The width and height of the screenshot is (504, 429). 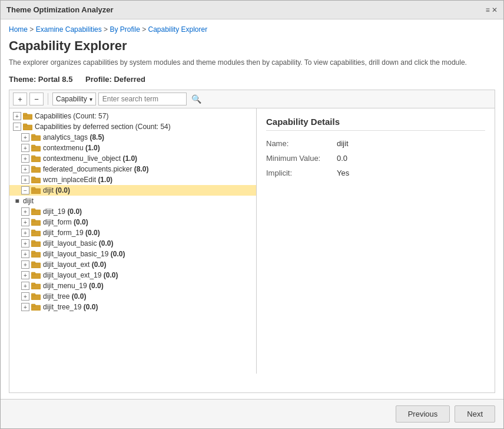 I want to click on tree-item-contextmenu: + contextmenu (1.0), so click(x=133, y=148).